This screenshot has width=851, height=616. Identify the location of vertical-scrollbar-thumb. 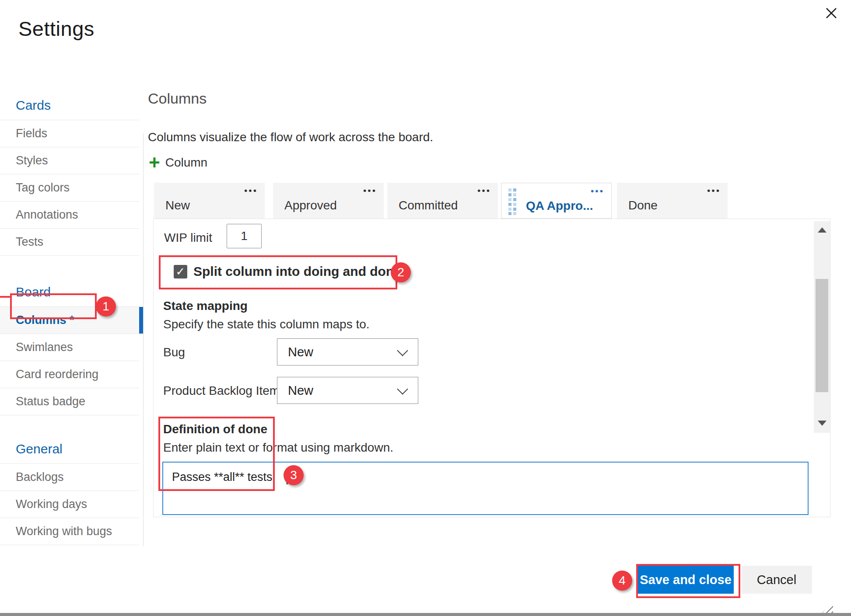
(822, 336).